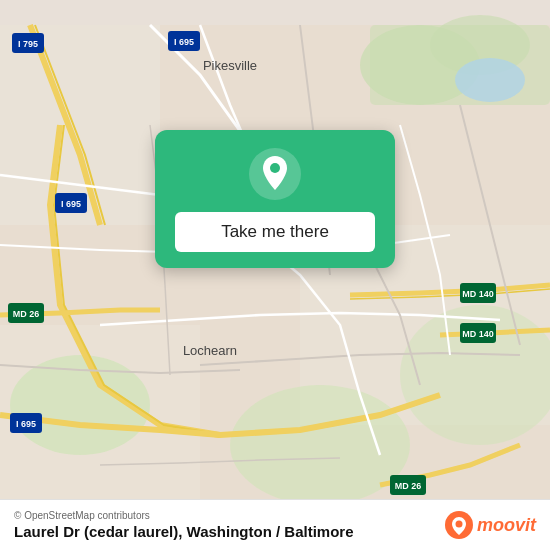 This screenshot has height=550, width=550. I want to click on svg-text: I 795, so click(28, 44).